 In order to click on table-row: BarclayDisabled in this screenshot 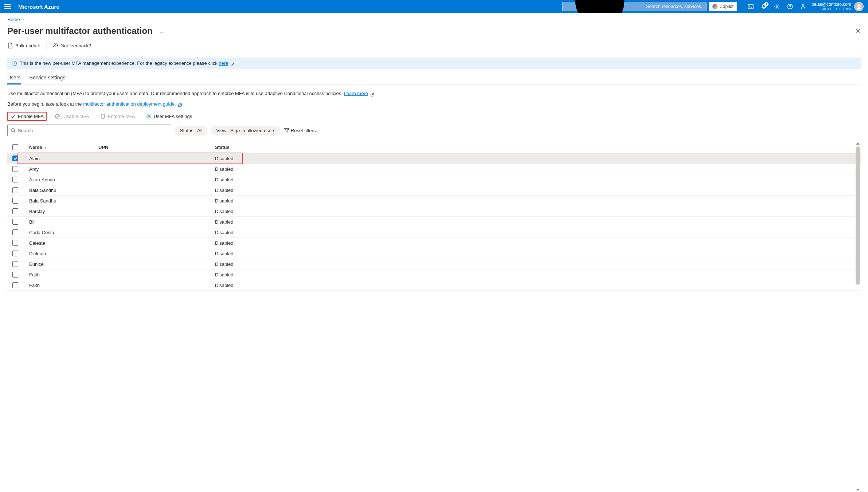, I will do `click(434, 211)`.